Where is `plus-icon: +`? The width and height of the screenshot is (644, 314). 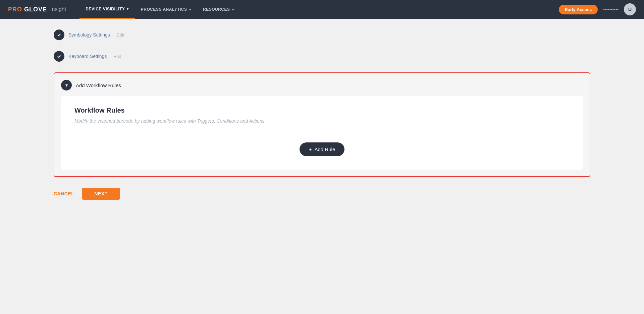 plus-icon: + is located at coordinates (311, 149).